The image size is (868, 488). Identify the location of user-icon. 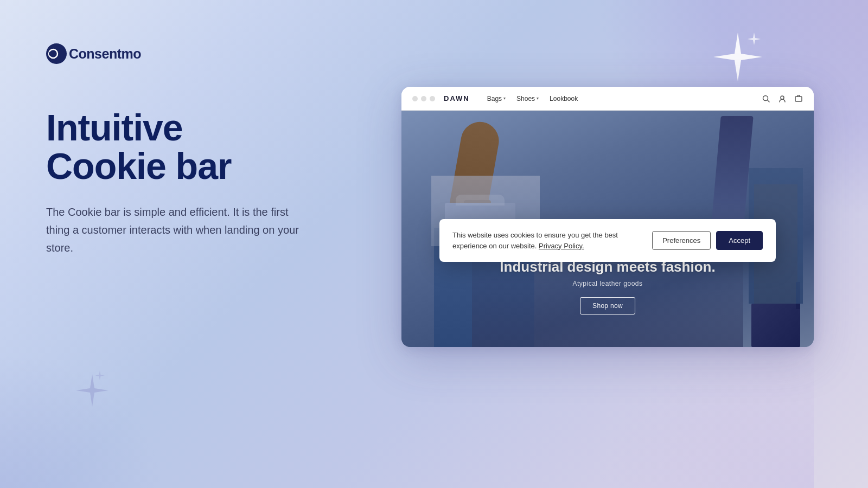
(782, 99).